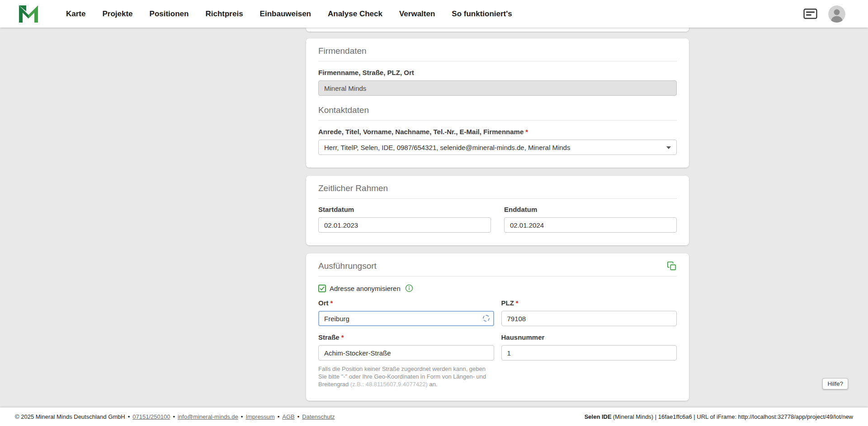  Describe the element at coordinates (406, 337) in the screenshot. I see `strasse-label: Straße*` at that location.